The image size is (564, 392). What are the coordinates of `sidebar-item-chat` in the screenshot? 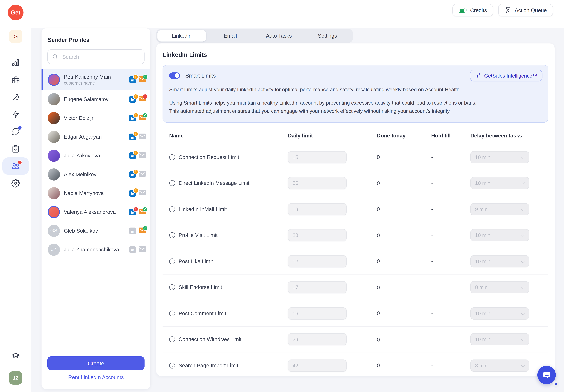 It's located at (16, 132).